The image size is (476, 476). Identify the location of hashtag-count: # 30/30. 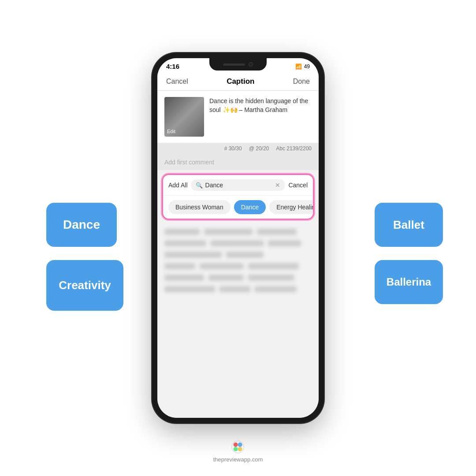
(233, 149).